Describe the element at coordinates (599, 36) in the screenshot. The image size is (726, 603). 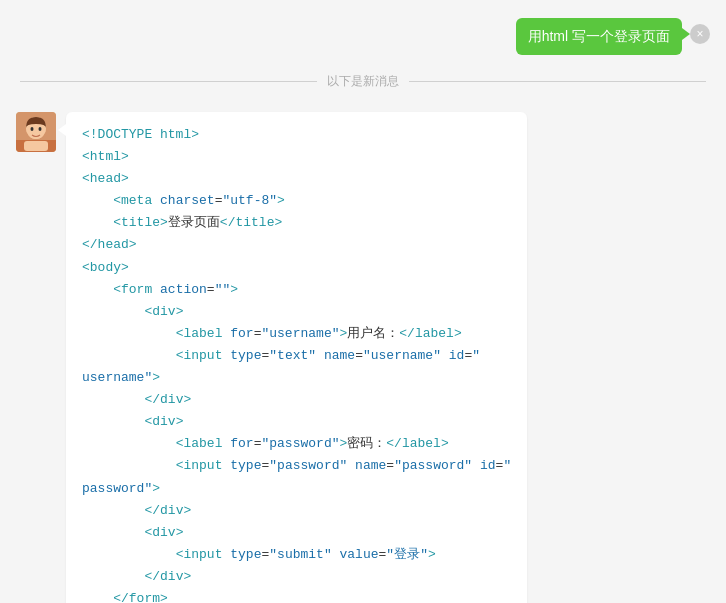
I see `user-bubble: 用html 写一个登录页面` at that location.